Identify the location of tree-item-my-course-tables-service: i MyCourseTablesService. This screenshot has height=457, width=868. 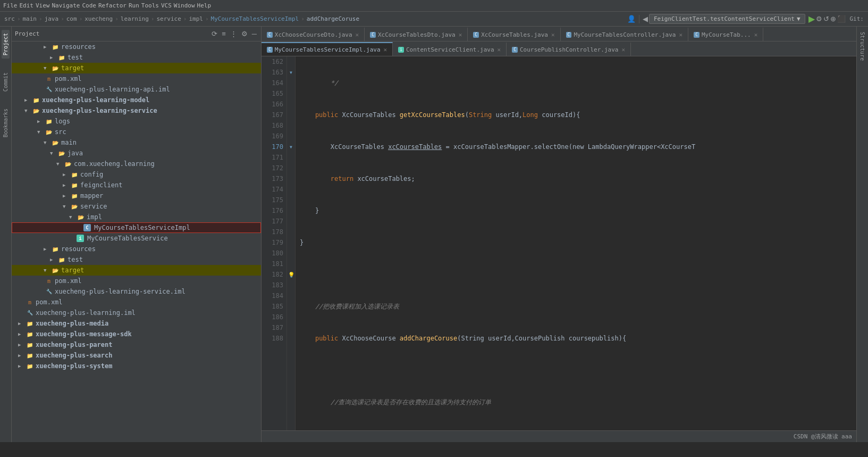
(136, 238).